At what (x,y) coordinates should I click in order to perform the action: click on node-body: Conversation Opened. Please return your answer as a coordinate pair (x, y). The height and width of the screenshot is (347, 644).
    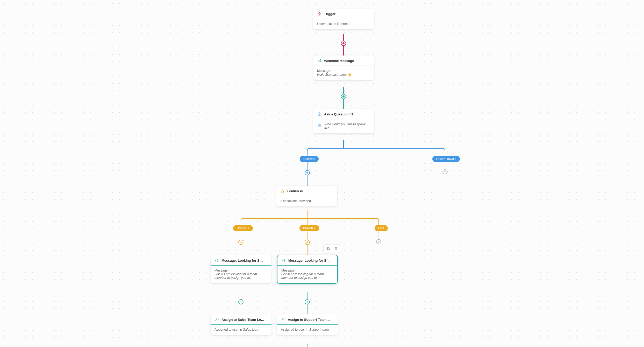
    Looking at the image, I should click on (344, 24).